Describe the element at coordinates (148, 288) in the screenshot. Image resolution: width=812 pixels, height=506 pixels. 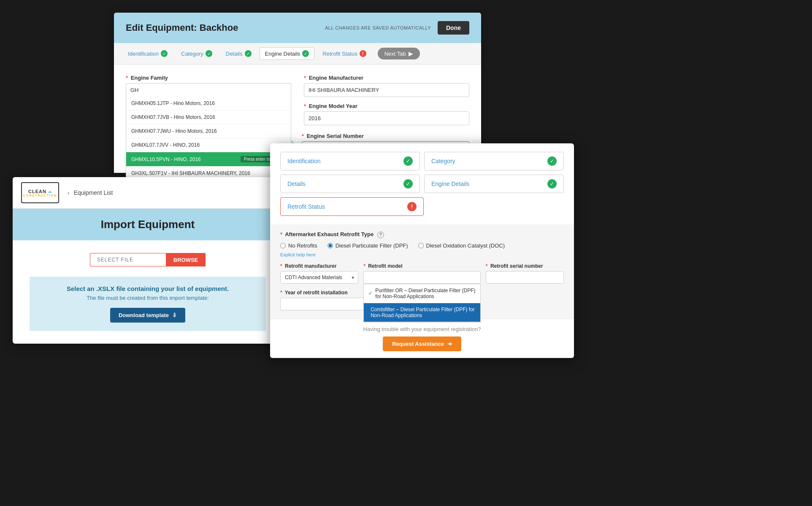
I see `import-info-title: Select an .XSLX file containing your lis…` at that location.